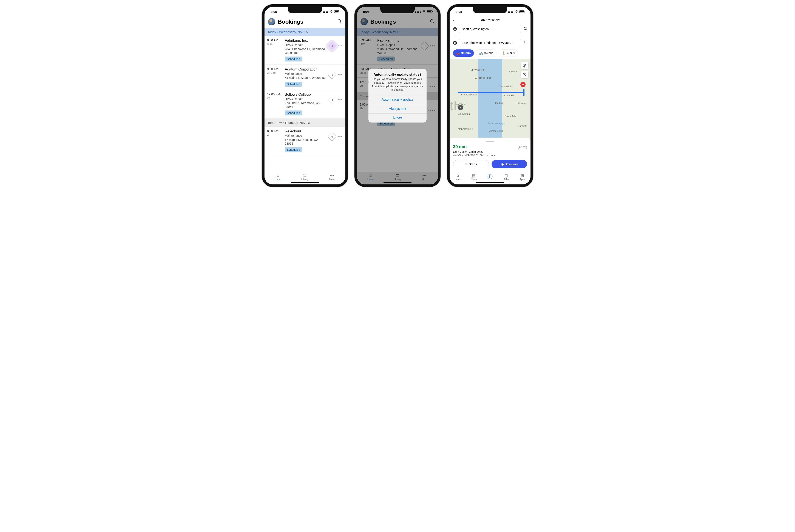 The height and width of the screenshot is (532, 795). Describe the element at coordinates (305, 176) in the screenshot. I see `library-icon: 𝍎` at that location.